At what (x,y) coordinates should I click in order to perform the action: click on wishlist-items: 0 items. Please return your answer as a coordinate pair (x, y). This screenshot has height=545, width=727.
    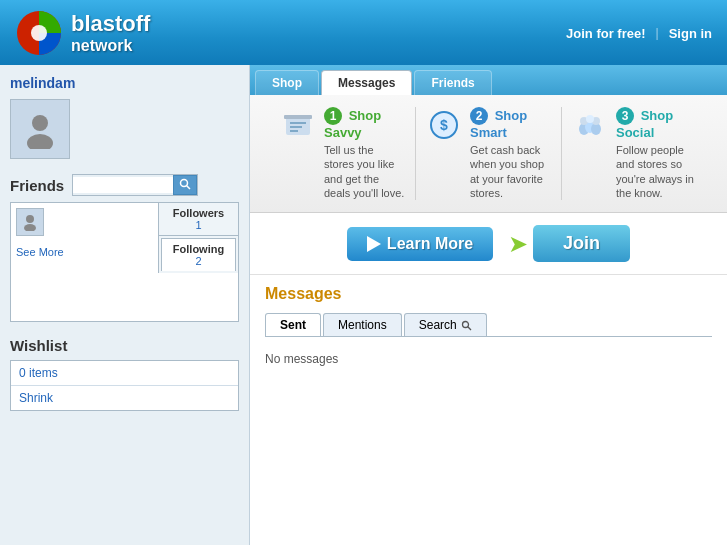
    Looking at the image, I should click on (124, 374).